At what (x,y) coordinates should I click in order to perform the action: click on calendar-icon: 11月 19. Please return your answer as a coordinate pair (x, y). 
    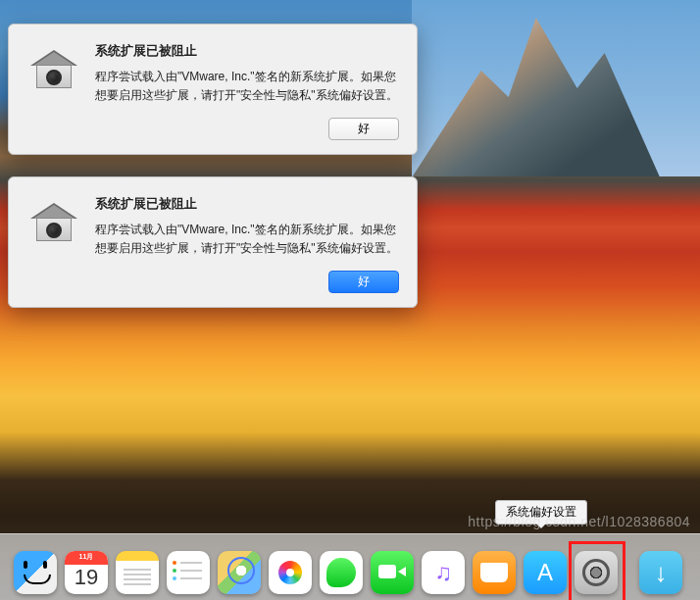
    Looking at the image, I should click on (86, 573).